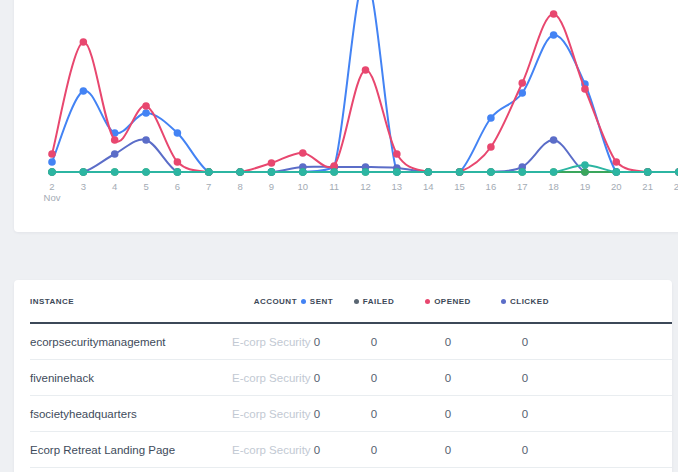 The height and width of the screenshot is (472, 678). I want to click on x-axis-tick-label: 15, so click(460, 186).